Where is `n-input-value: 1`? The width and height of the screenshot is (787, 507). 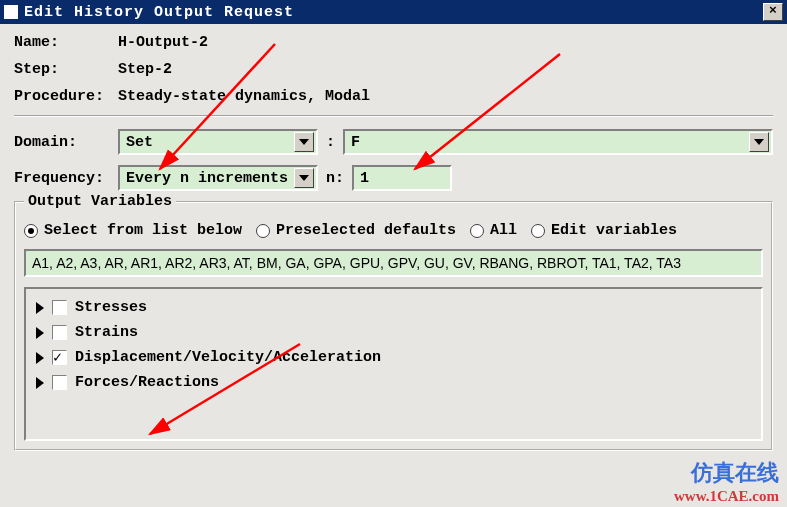 n-input-value: 1 is located at coordinates (364, 178).